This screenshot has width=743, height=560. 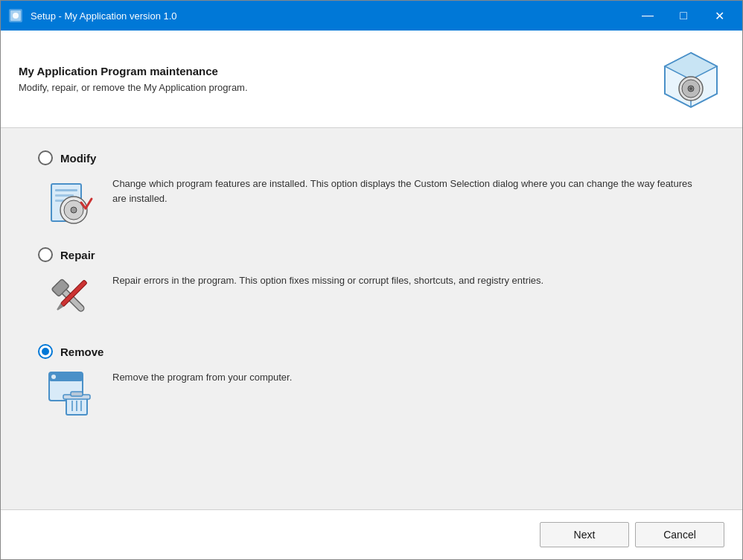 I want to click on remove-label: Remove, so click(x=82, y=351).